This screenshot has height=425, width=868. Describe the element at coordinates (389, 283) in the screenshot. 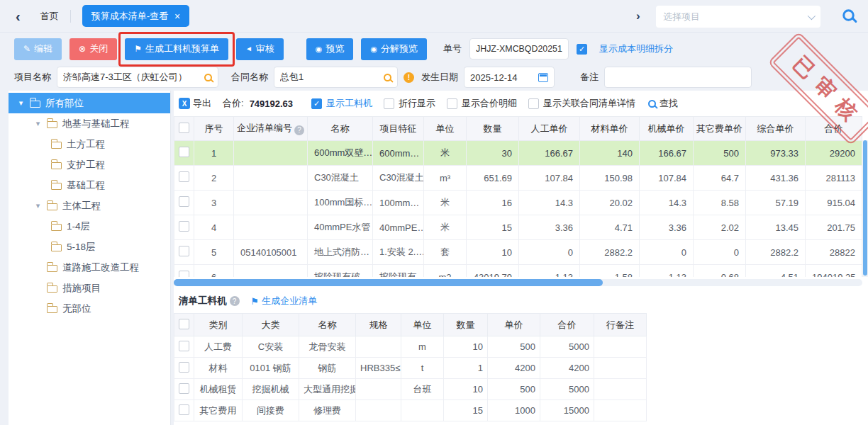

I see `horizontal-scrollbar-thumb` at that location.